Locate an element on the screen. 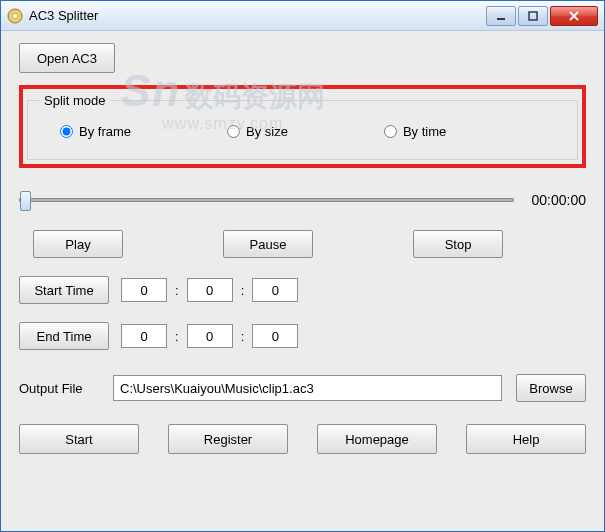  window-controls is located at coordinates (542, 16).